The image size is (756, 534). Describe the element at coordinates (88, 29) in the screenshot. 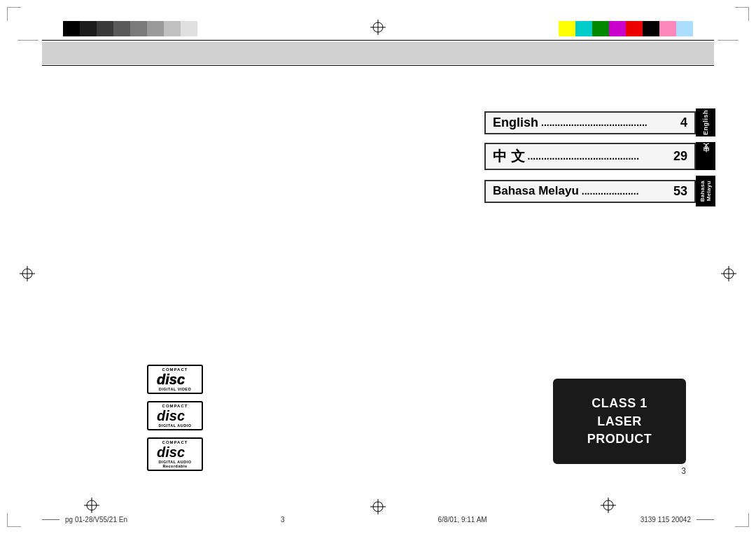

I see `swatch-dark1` at that location.